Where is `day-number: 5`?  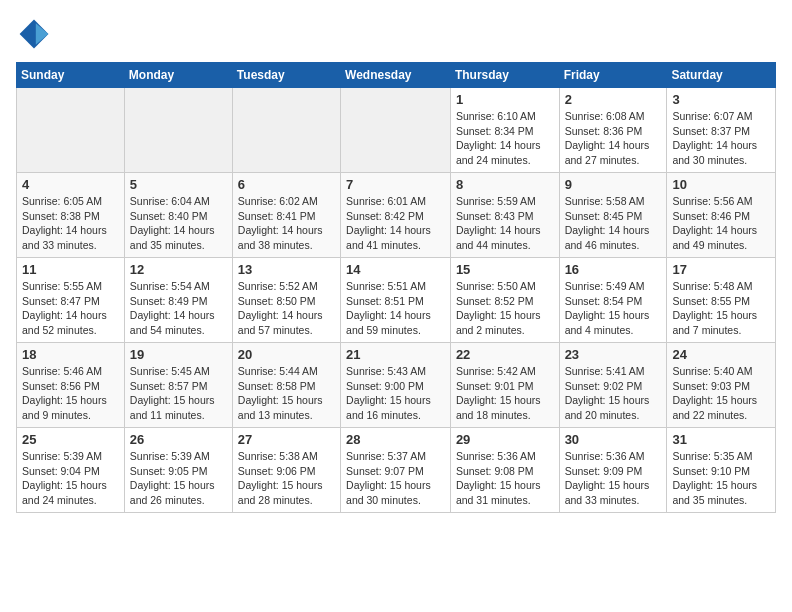 day-number: 5 is located at coordinates (178, 184).